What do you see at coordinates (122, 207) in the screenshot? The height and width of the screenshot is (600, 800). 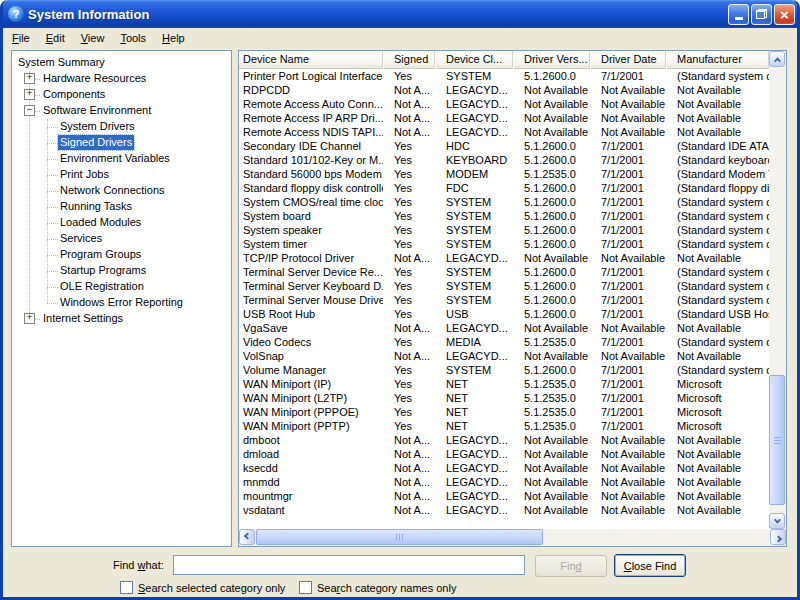 I see `tree-item-running-tasks: Running Tasks` at bounding box center [122, 207].